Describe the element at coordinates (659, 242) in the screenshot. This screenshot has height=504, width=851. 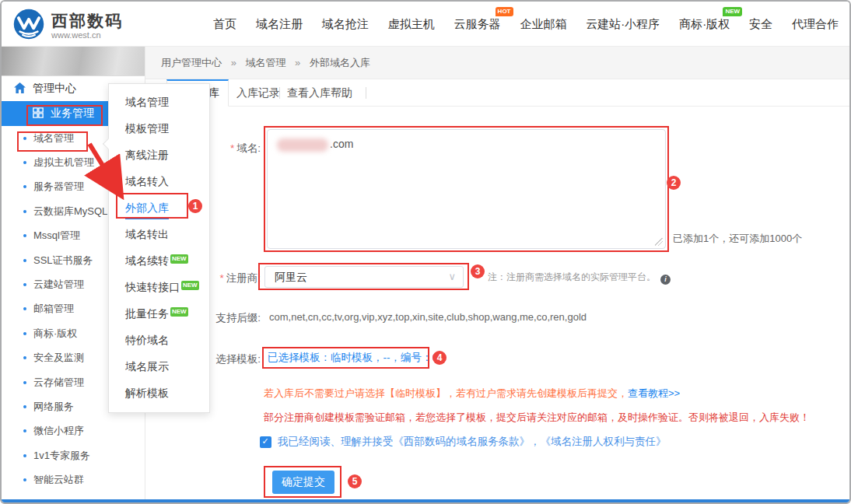
I see `resize-handle` at that location.